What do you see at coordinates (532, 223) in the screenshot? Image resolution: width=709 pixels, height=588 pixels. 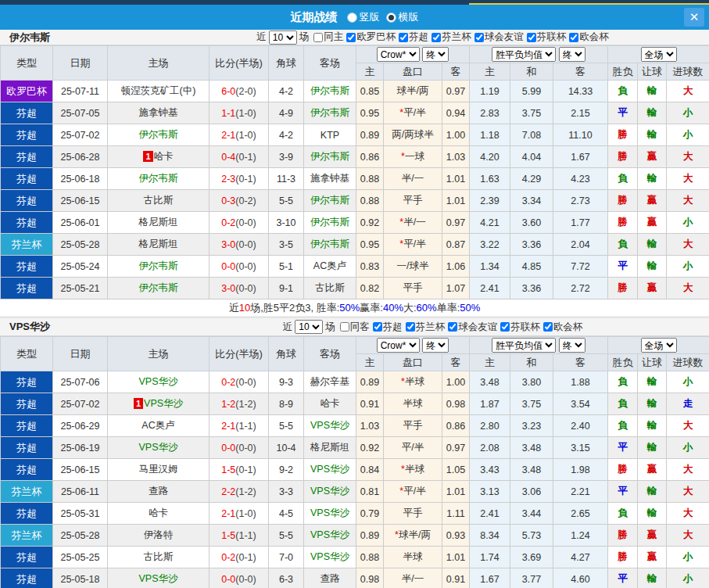 I see `avg-draw-cell: 3.60` at bounding box center [532, 223].